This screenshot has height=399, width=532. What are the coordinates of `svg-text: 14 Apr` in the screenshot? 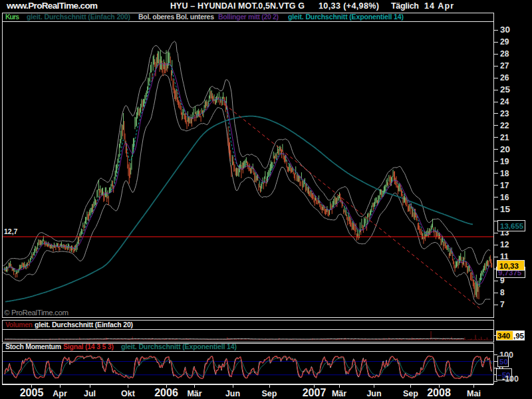 It's located at (439, 6).